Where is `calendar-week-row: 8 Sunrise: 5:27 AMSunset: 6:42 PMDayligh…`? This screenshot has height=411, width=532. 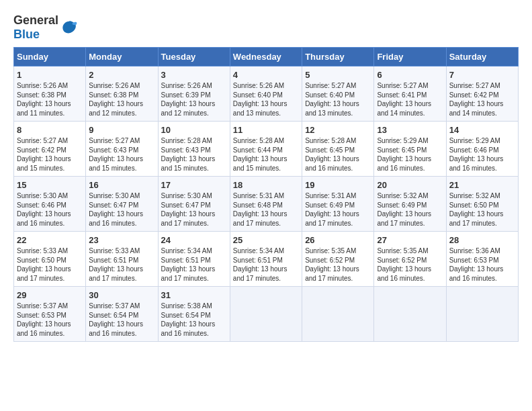
calendar-week-row: 8 Sunrise: 5:27 AMSunset: 6:42 PMDayligh… is located at coordinates (266, 149).